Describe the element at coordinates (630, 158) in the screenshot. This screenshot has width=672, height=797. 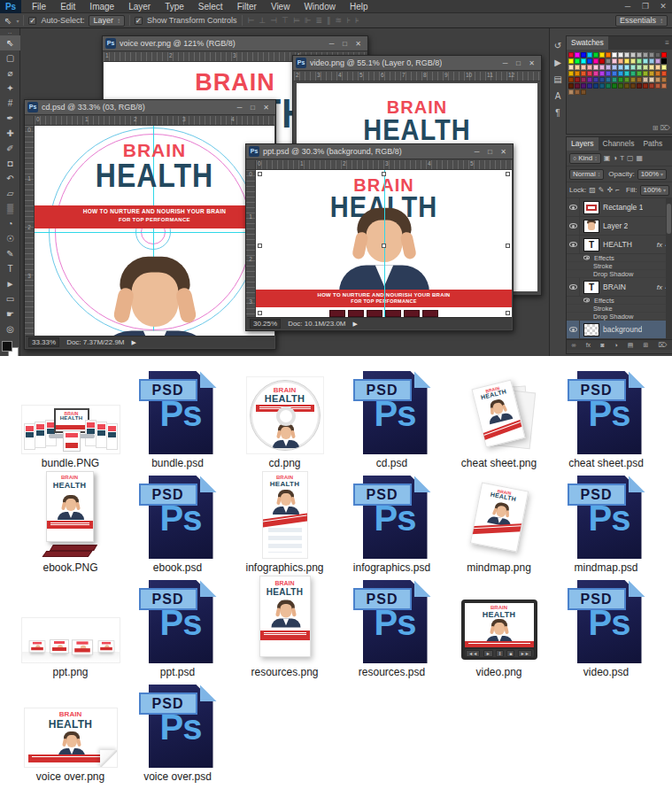
I see `filter-shape-icon: ▢` at that location.